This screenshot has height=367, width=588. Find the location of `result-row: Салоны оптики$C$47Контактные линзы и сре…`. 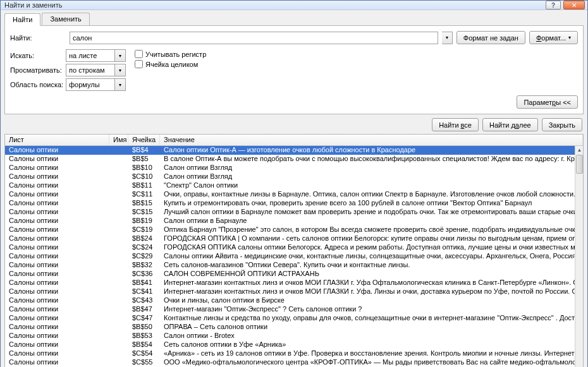

result-row: Салоны оптики$C$47Контактные линзы и сре… is located at coordinates (294, 318).